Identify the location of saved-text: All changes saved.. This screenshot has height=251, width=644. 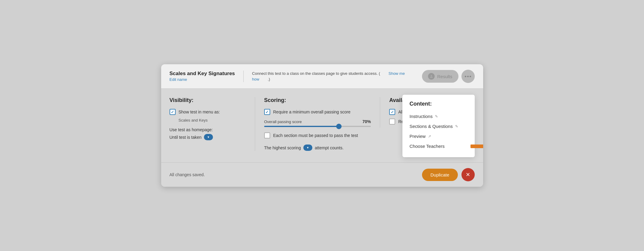
(187, 175).